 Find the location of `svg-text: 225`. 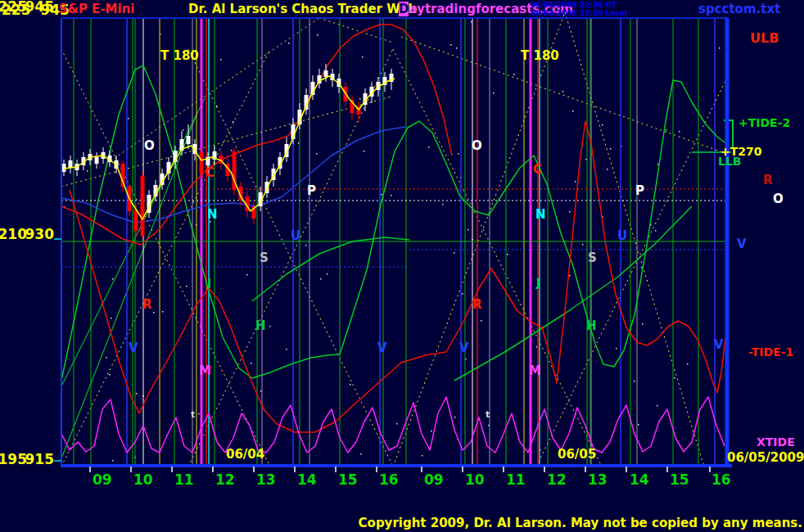

svg-text: 225 is located at coordinates (13, 7).